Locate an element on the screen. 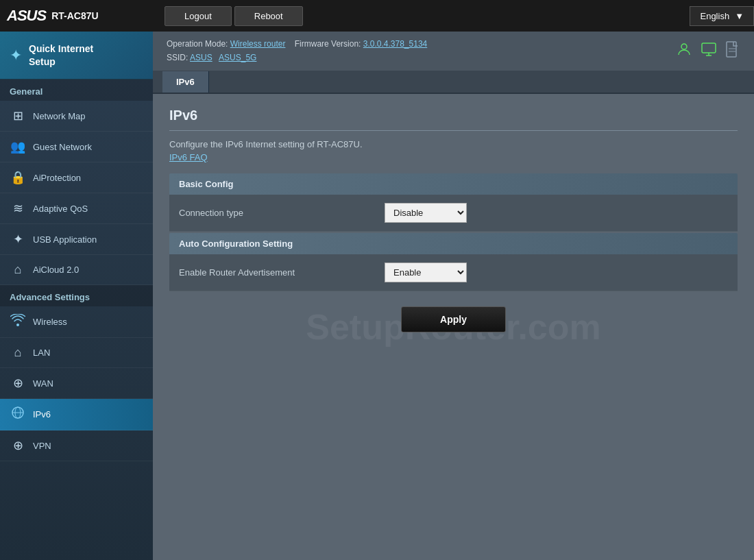  sidebar-item-aiprotection: 🔒 AiProtection is located at coordinates (77, 178).